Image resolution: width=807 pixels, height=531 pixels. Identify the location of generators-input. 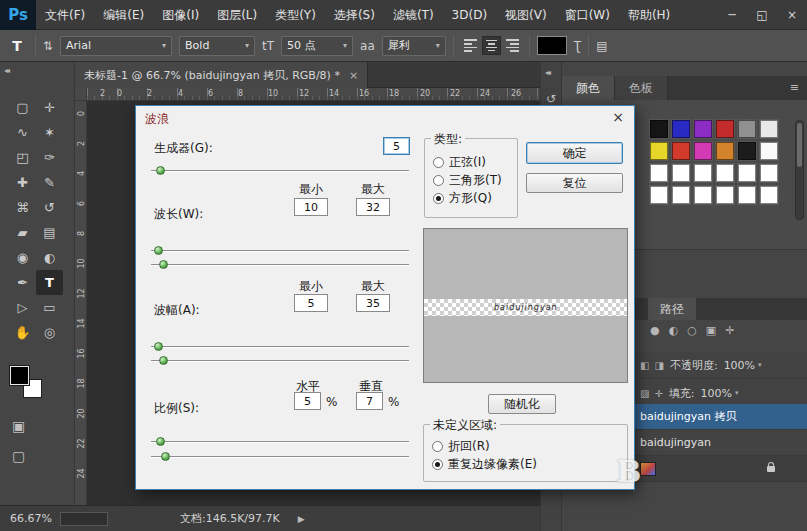
(396, 146).